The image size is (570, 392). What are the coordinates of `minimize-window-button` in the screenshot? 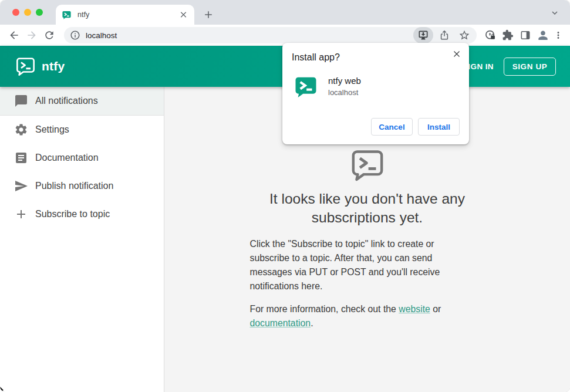 It's located at (28, 12).